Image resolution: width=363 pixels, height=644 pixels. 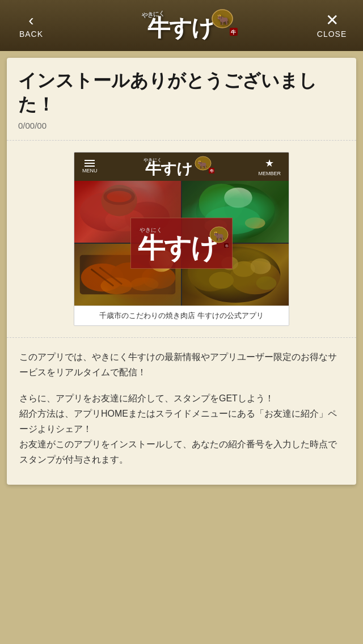 I want to click on screenshot-member-icon: ★ MEMBER, so click(x=269, y=167).